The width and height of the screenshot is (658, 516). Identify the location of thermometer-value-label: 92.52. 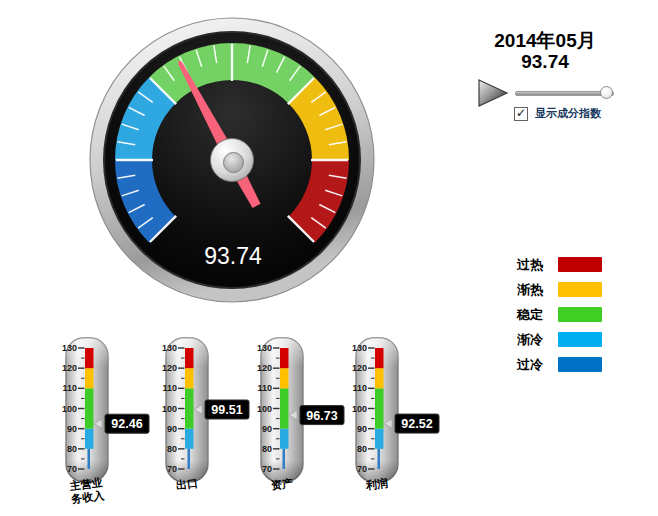
(416, 424).